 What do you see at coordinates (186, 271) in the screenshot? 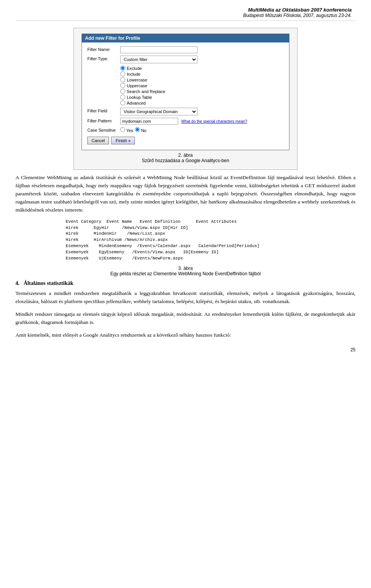
I see `figure-3-caption: 3. ábra Egy példa részlet az Clementine …` at bounding box center [186, 271].